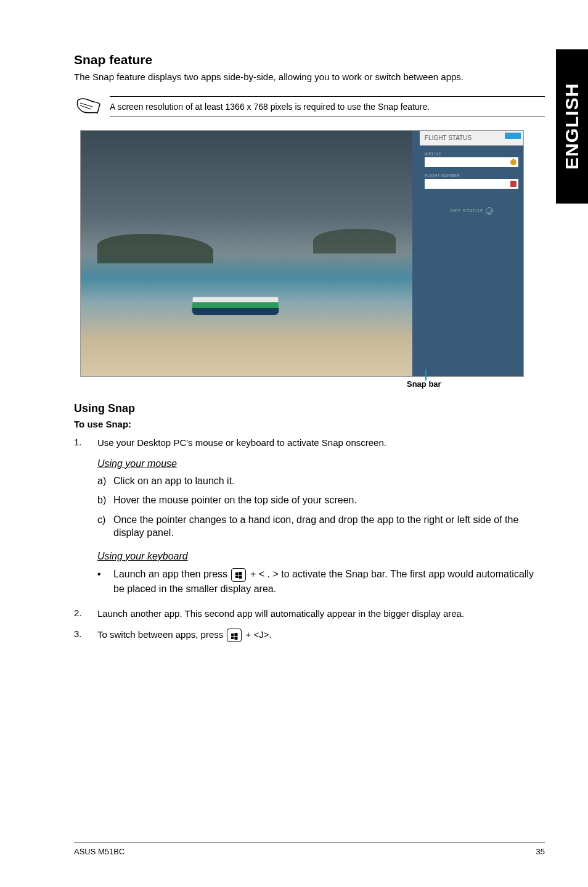  Describe the element at coordinates (321, 582) in the screenshot. I see `keyboard-bullet: • Launch an app then press + < . > to ac…` at that location.